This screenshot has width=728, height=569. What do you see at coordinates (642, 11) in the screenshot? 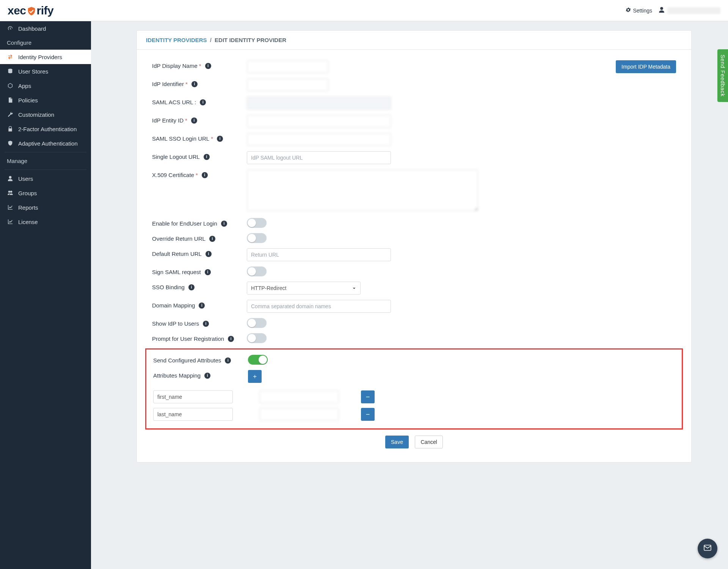
I see `settings-label: Settings` at bounding box center [642, 11].